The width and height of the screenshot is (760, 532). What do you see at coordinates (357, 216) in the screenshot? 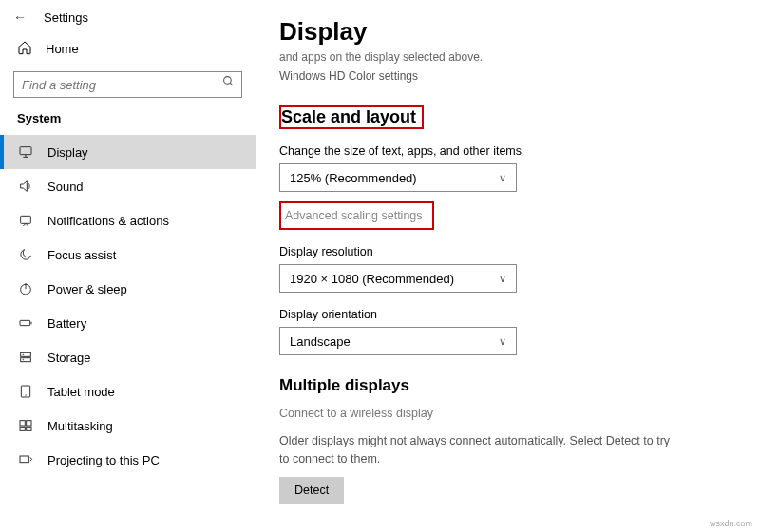
I see `highlight-advanced-link: Advanced scaling settings` at bounding box center [357, 216].